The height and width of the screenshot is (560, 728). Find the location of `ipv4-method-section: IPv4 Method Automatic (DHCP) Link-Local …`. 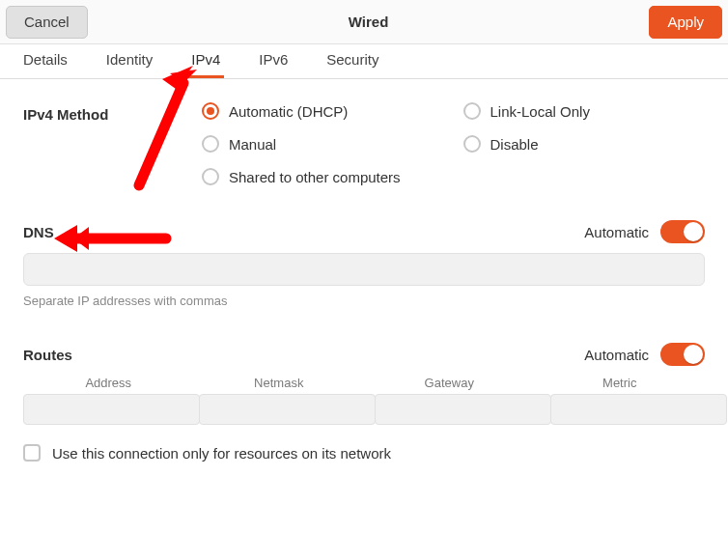

ipv4-method-section: IPv4 Method Automatic (DHCP) Link-Local … is located at coordinates (364, 144).